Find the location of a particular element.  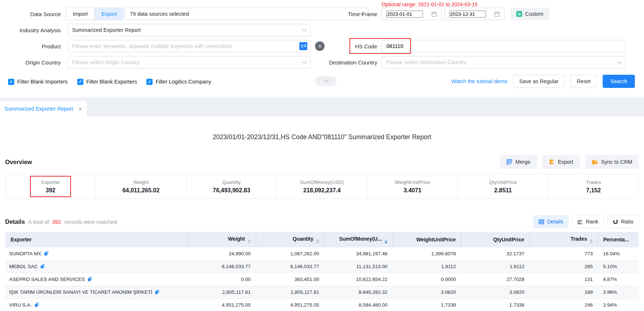

col-trades: Trades is located at coordinates (564, 240).